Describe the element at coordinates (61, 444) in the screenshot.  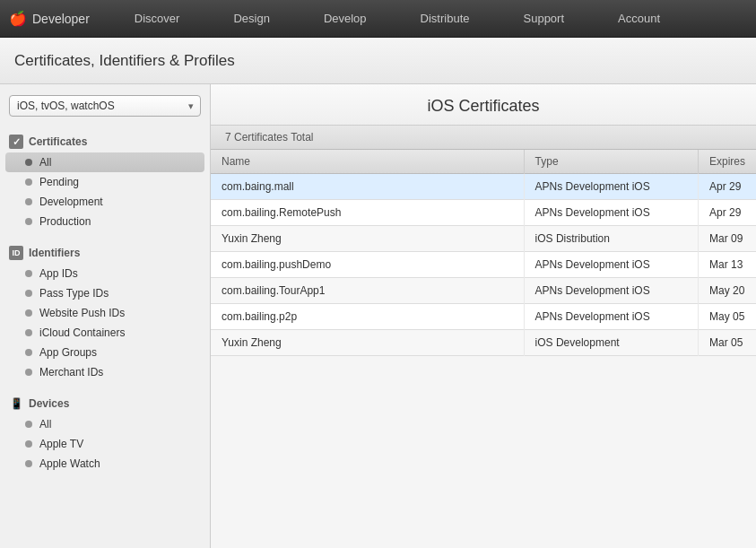
I see `sidebar-item-apple-tv-label: Apple TV` at that location.